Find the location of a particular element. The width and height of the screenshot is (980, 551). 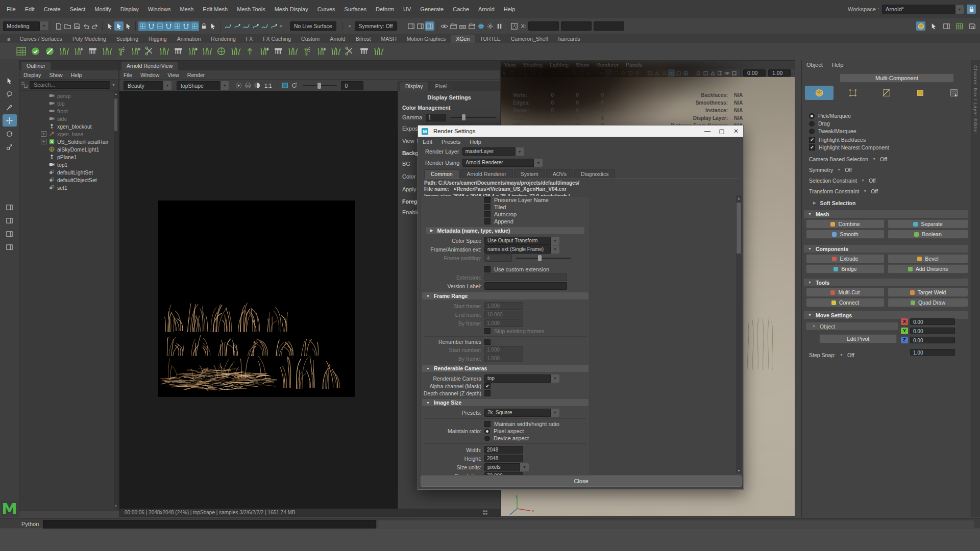

button-bevel: Bevel is located at coordinates (928, 259).